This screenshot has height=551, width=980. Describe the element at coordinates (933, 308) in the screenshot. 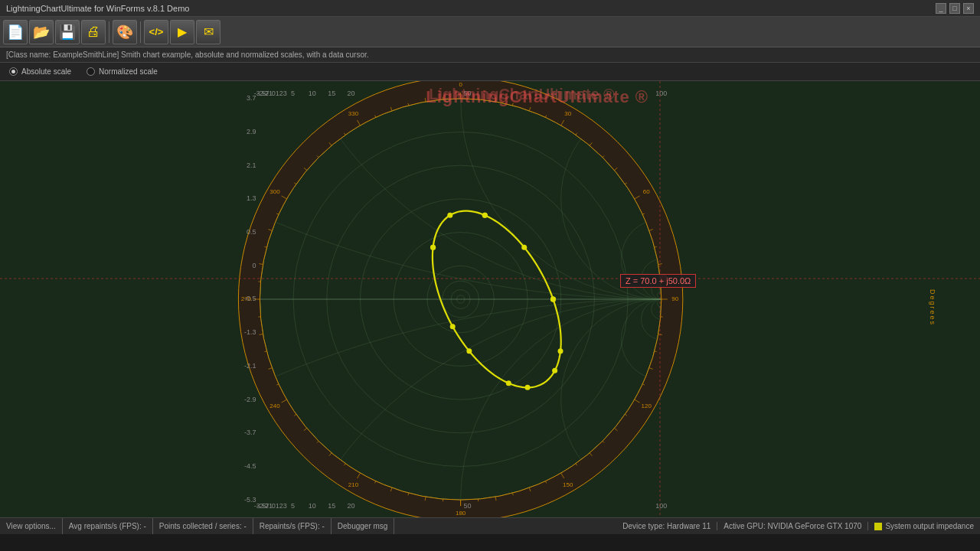

I see `degrees-label: Degrees` at that location.